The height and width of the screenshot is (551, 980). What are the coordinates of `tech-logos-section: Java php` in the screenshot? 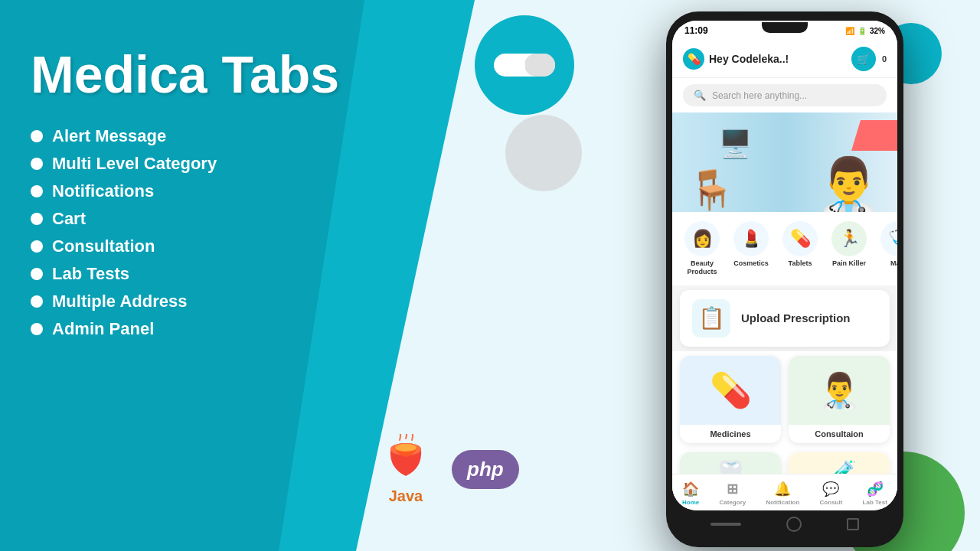 It's located at (451, 470).